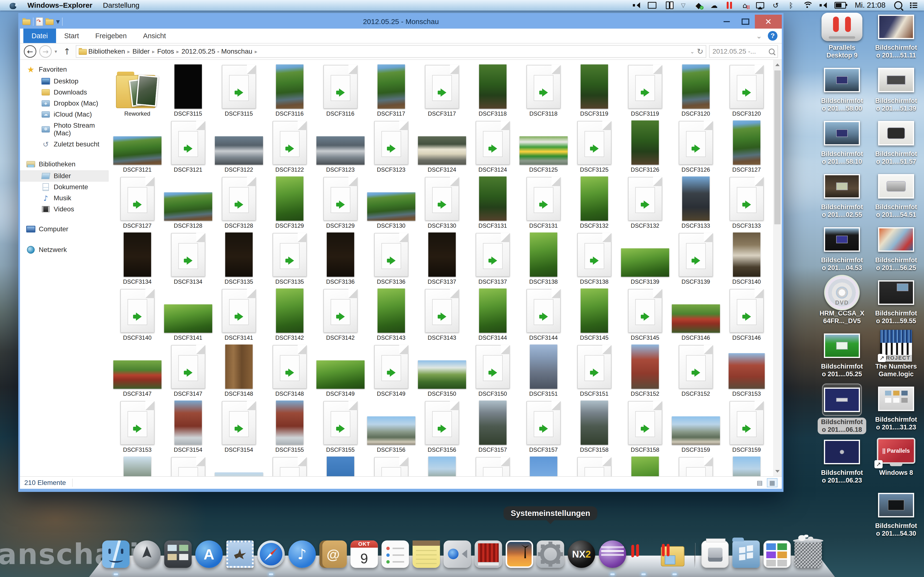  Describe the element at coordinates (64, 198) in the screenshot. I see `sidebar-item-musik: Musik` at that location.